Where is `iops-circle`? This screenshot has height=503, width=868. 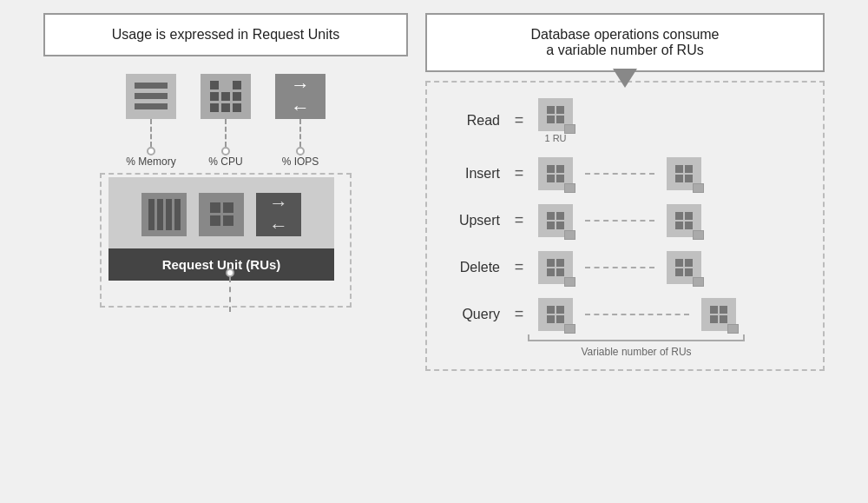
iops-circle is located at coordinates (300, 151).